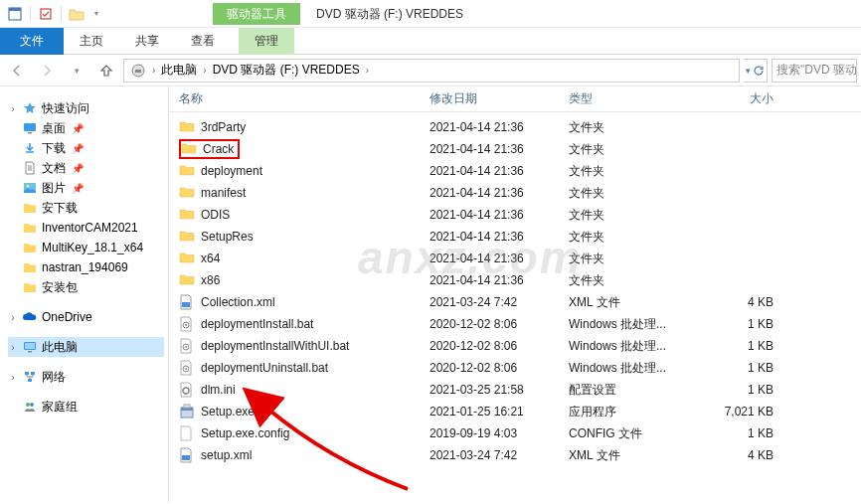 The width and height of the screenshot is (861, 504). Describe the element at coordinates (86, 407) in the screenshot. I see `sidebar-homegroup: 家庭组` at that location.